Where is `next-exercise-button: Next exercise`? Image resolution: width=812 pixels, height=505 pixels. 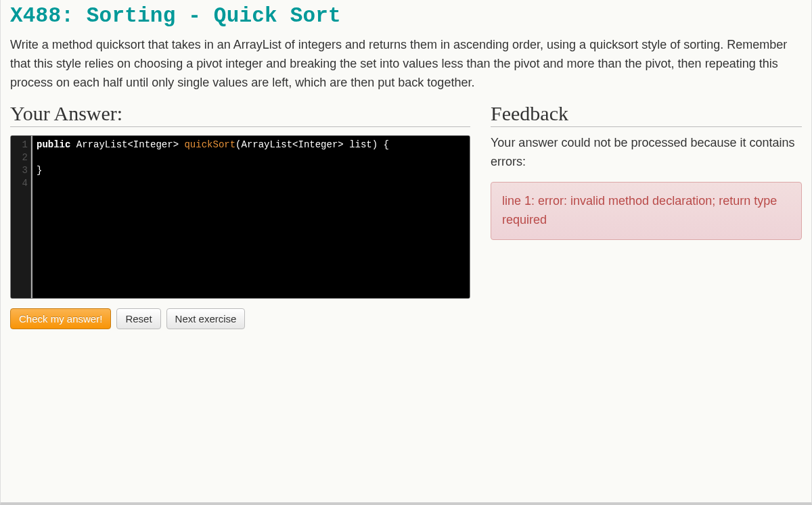 next-exercise-button: Next exercise is located at coordinates (206, 319).